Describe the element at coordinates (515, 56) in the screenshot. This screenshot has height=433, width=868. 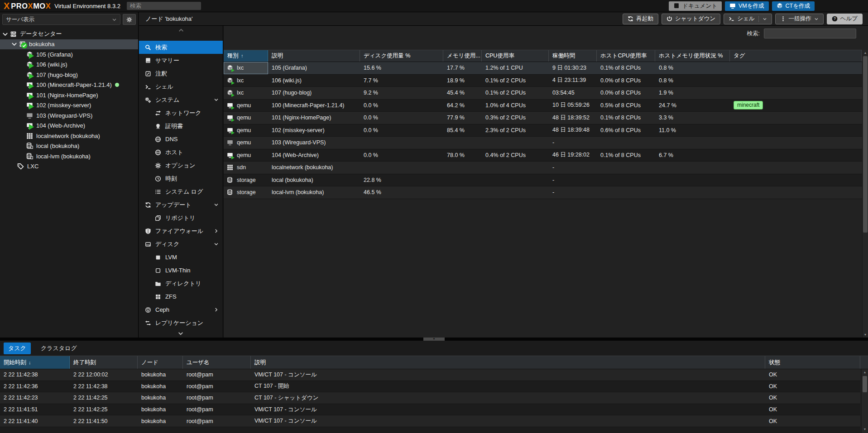
I see `column-header: CPU使用率` at that location.